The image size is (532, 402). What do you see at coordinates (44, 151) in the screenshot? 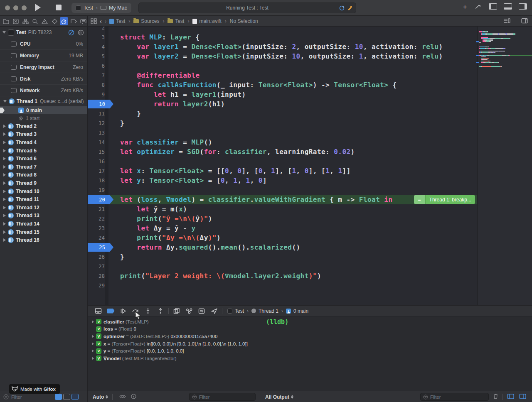
I see `thread-row: Thread 5` at bounding box center [44, 151].